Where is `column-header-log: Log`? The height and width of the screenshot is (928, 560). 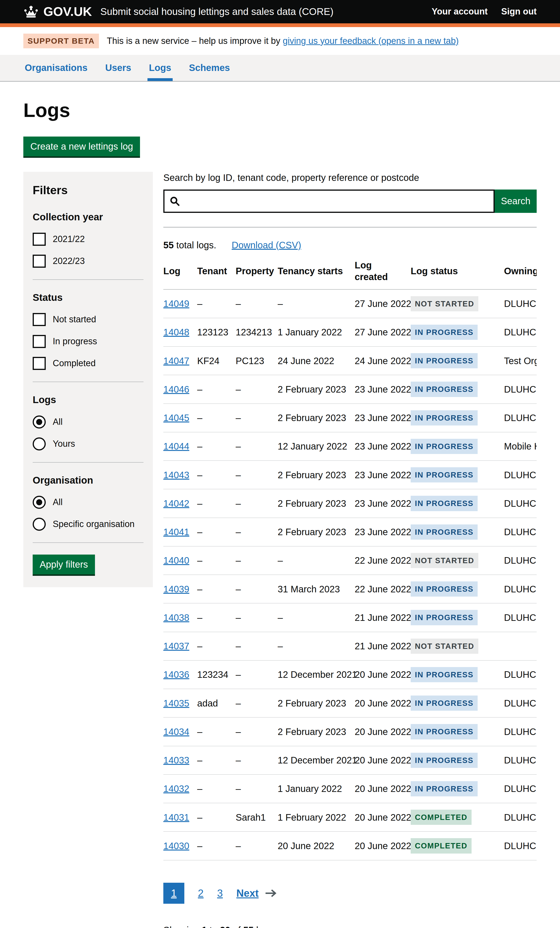
column-header-log: Log is located at coordinates (180, 271).